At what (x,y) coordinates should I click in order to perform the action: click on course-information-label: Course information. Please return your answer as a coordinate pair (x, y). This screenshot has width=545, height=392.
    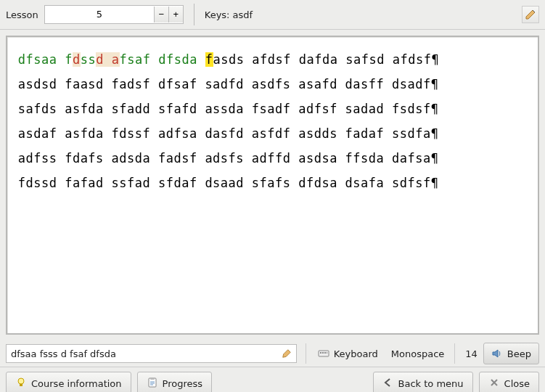
    Looking at the image, I should click on (77, 383).